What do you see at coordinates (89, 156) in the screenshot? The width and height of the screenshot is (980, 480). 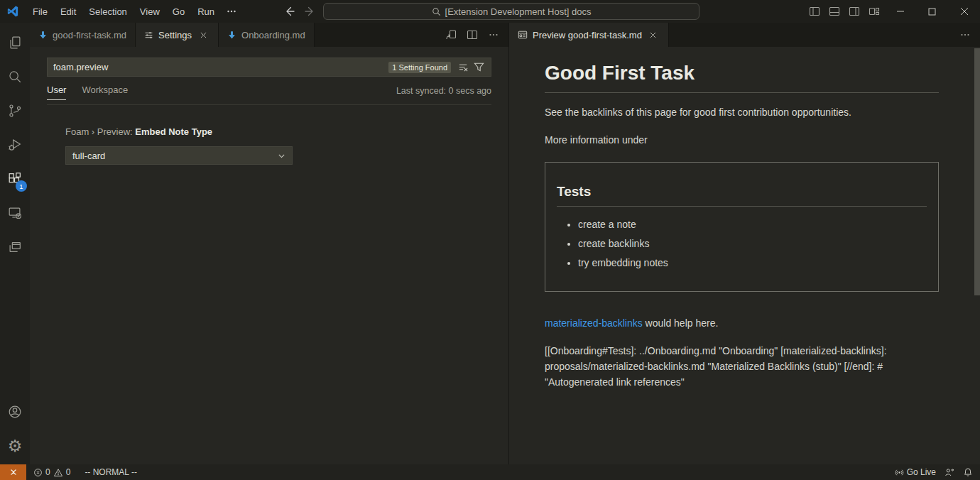 I see `dropdown-value: full-card` at bounding box center [89, 156].